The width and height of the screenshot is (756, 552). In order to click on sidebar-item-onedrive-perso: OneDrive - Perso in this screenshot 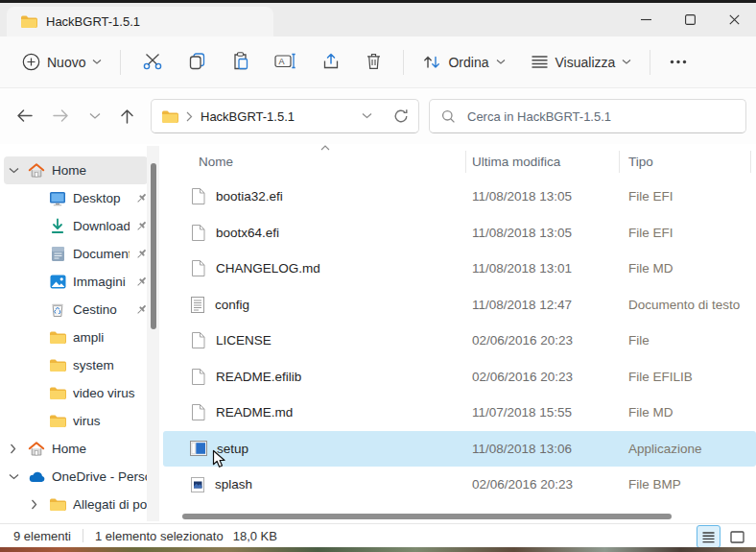, I will do `click(76, 476)`.